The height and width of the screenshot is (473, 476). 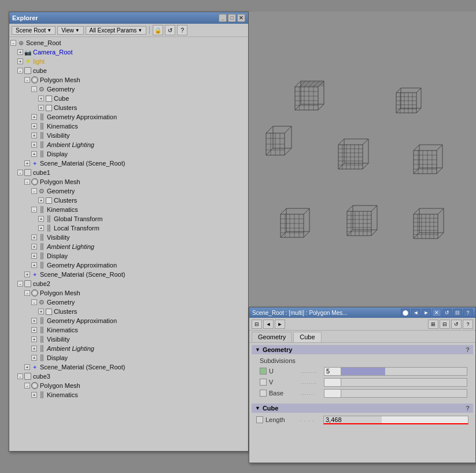 I want to click on expand-btn-scene_root: -, so click(x=13, y=43).